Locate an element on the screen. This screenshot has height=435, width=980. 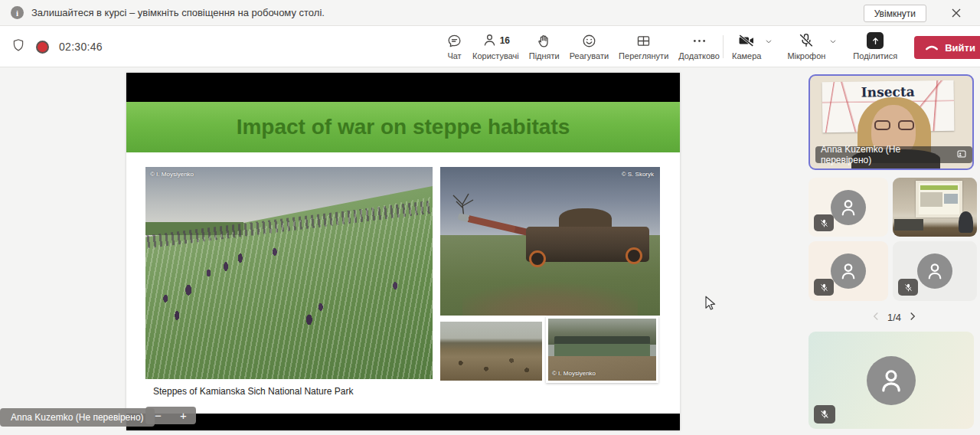
toolbar-right-group: Камера Мікрофон Поділитися is located at coordinates (856, 46).